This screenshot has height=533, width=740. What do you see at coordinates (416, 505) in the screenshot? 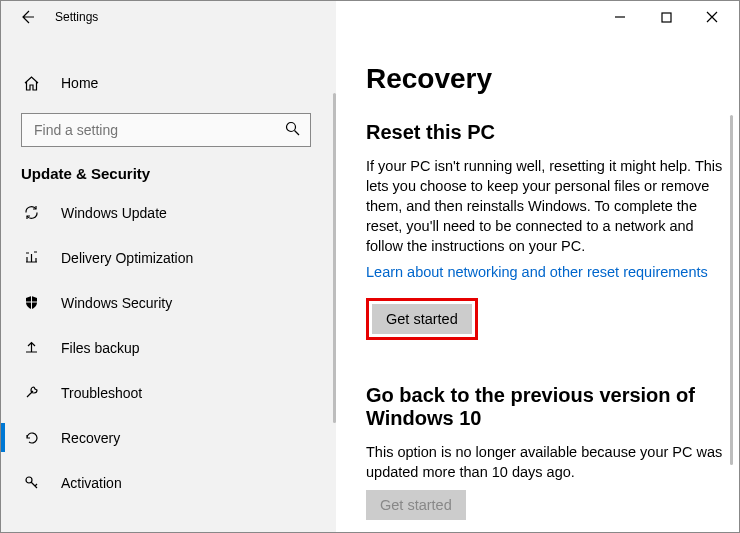
I see `goback-get-started-button: Get started` at bounding box center [416, 505].